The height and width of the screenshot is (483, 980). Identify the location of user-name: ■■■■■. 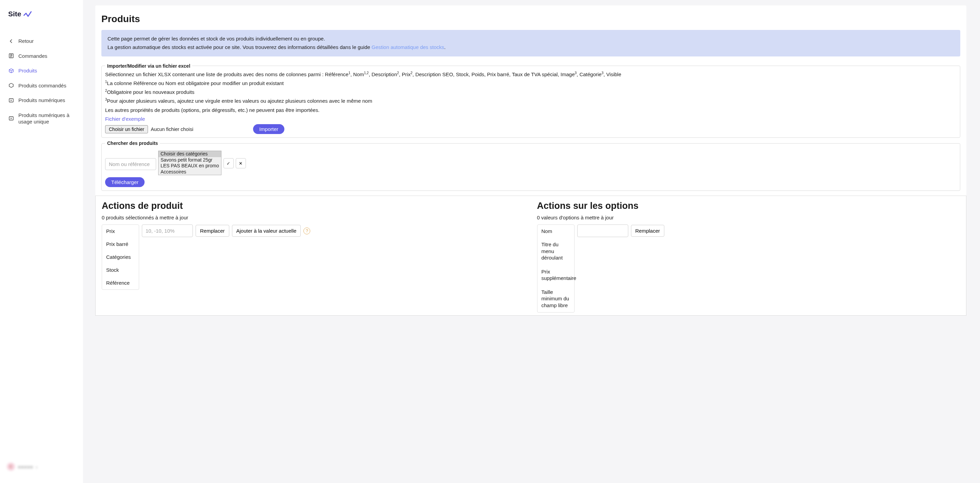
(25, 467).